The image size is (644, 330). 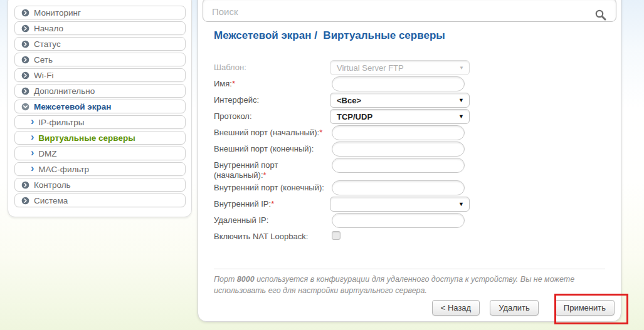 I want to click on form-row-private-port-start: Внутренний порт (начальный):*, so click(x=352, y=169).